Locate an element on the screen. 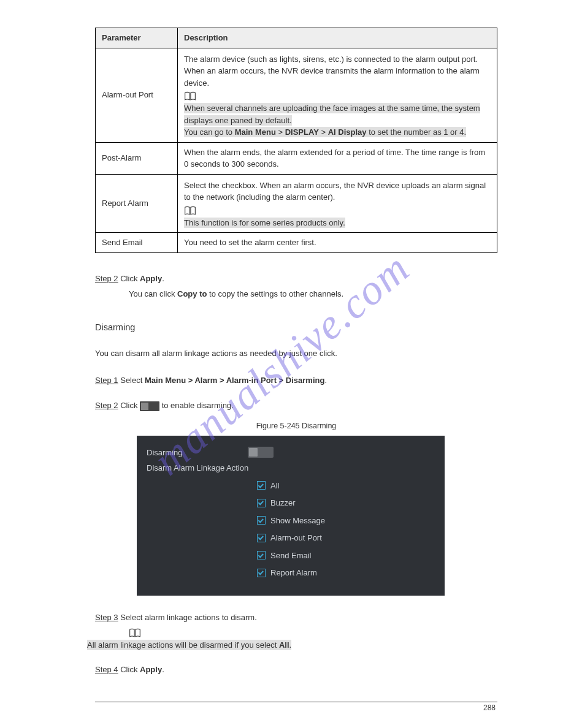  checkbox-row-send-email: Send Email is located at coordinates (346, 556).